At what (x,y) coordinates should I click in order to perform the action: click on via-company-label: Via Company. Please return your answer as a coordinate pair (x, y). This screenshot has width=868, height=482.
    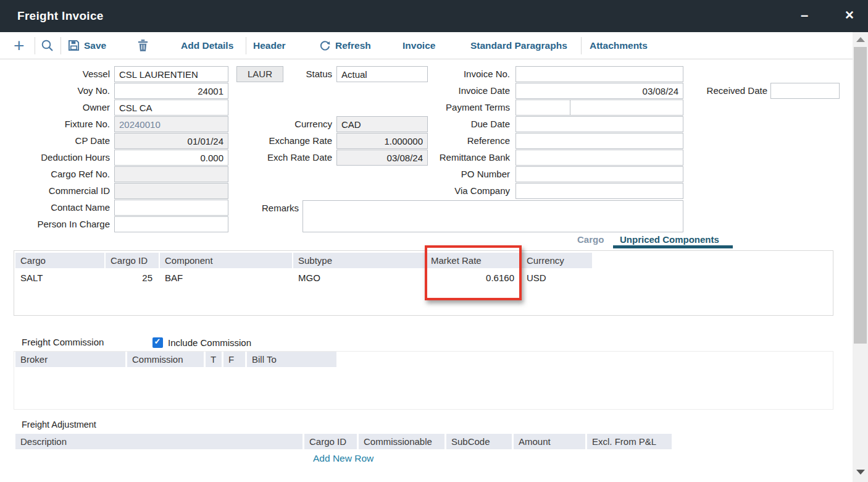
    Looking at the image, I should click on (453, 191).